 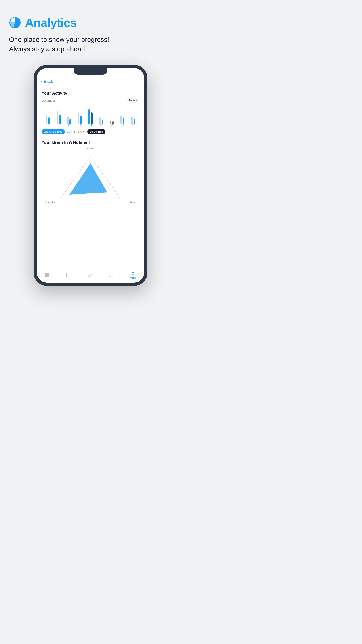 I want to click on bar-group-18: 18, so click(x=122, y=116).